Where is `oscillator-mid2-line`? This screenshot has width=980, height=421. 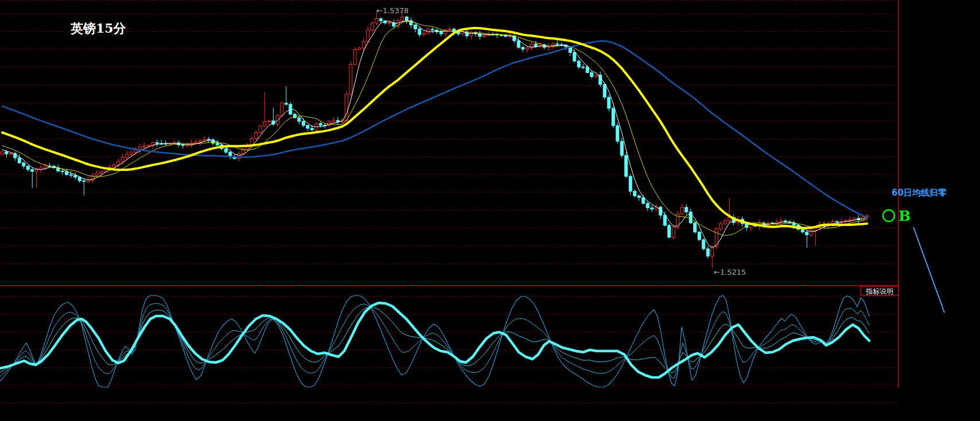
oscillator-mid2-line is located at coordinates (435, 340).